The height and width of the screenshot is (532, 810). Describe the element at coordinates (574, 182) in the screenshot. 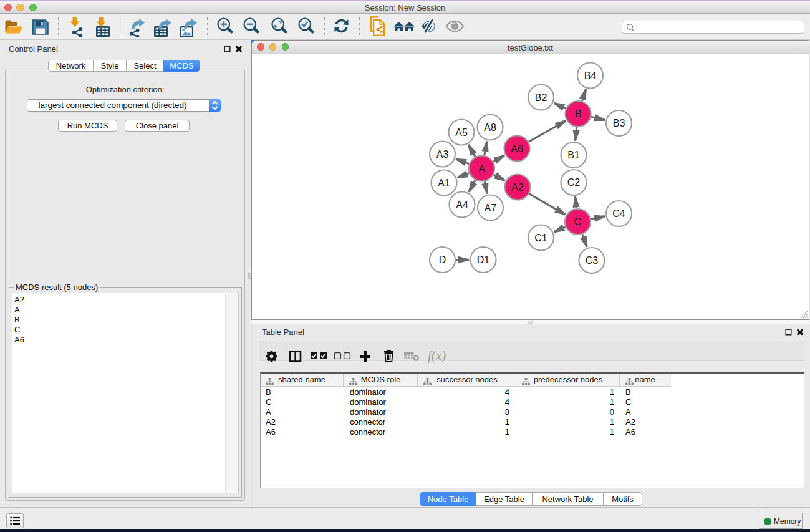

I see `svg-text: C2` at that location.